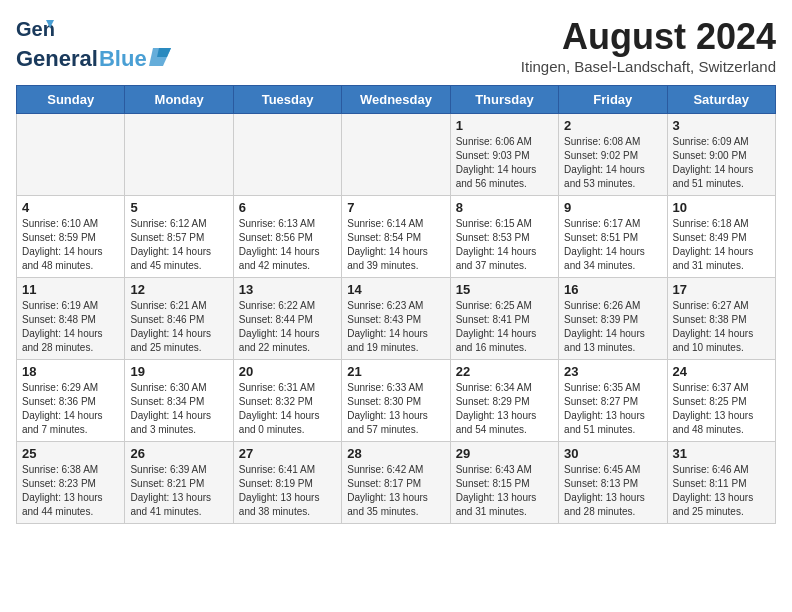 Image resolution: width=792 pixels, height=612 pixels. I want to click on day-info: Sunrise: 6:38 AM Sunset: 8:23 PM Dayligh…, so click(70, 491).